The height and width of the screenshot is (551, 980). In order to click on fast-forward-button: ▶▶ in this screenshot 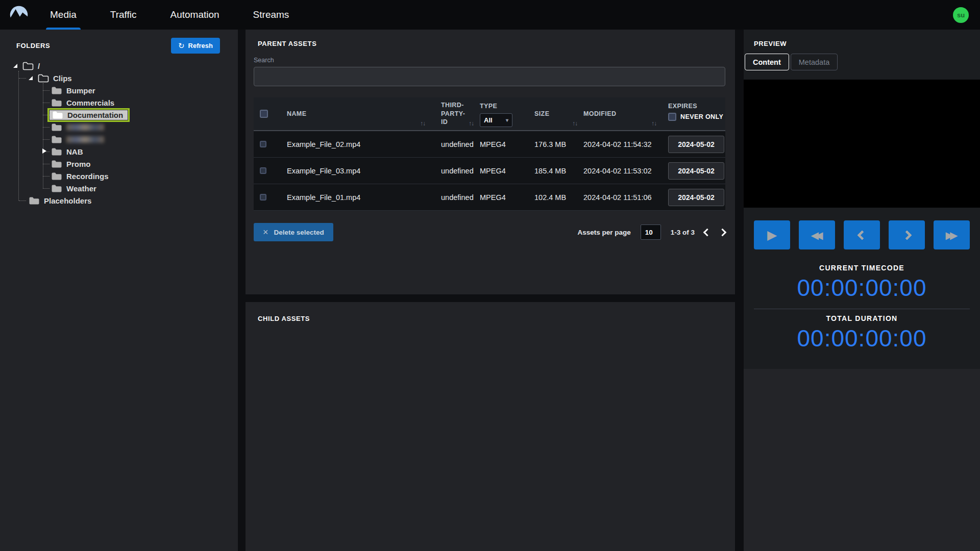, I will do `click(951, 235)`.